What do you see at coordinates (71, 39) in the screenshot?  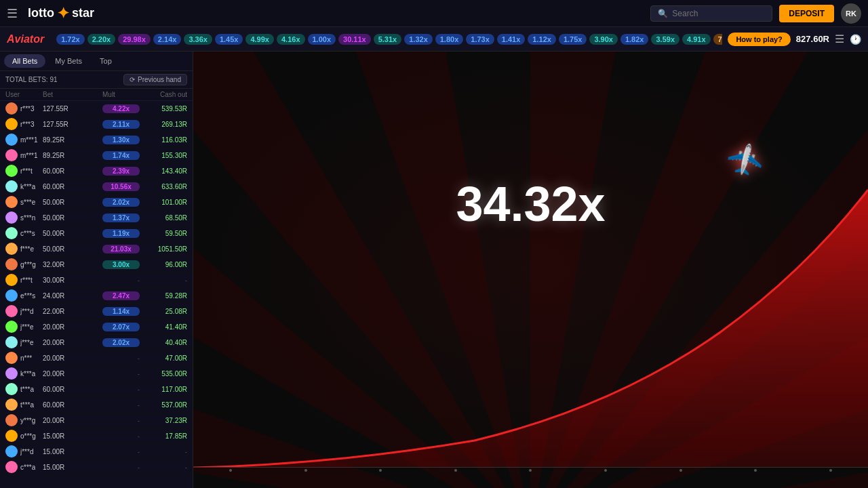 I see `multiplier-pill: 1.72x` at bounding box center [71, 39].